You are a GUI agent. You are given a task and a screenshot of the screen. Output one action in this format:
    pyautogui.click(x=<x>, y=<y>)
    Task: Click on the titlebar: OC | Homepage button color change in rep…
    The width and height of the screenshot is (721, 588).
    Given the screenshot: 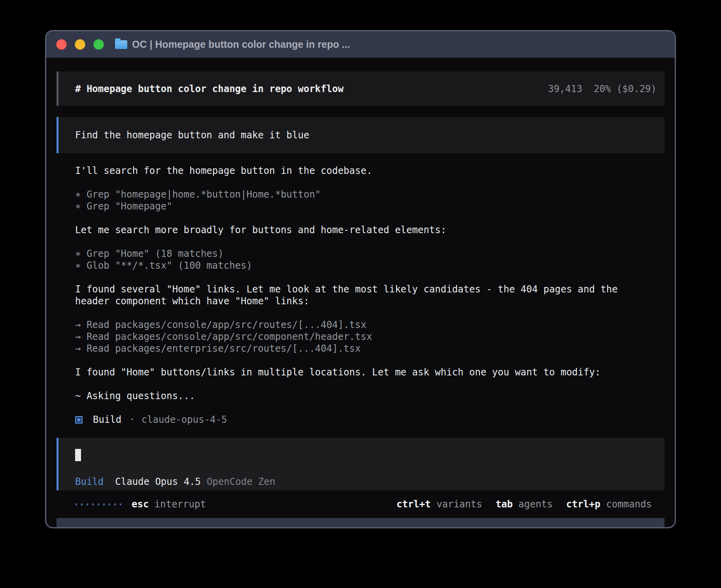 What is the action you would take?
    pyautogui.click(x=360, y=44)
    